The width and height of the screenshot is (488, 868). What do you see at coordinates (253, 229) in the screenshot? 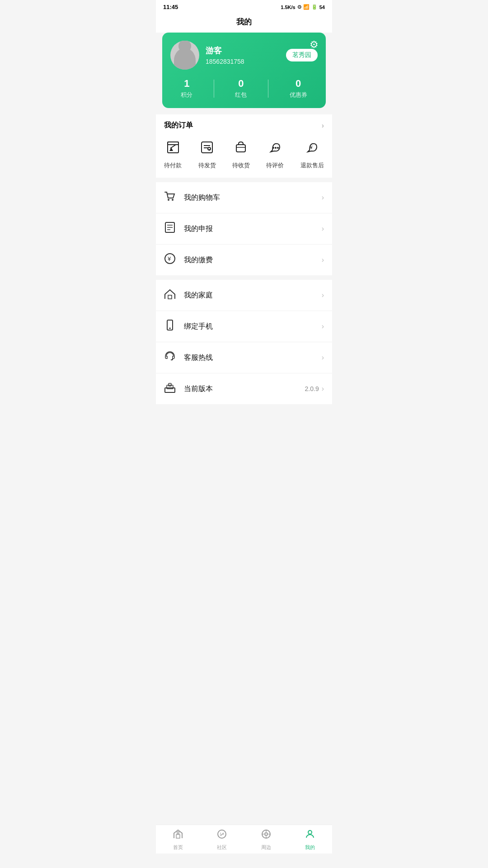
I see `report-label: 我的申报` at bounding box center [253, 229].